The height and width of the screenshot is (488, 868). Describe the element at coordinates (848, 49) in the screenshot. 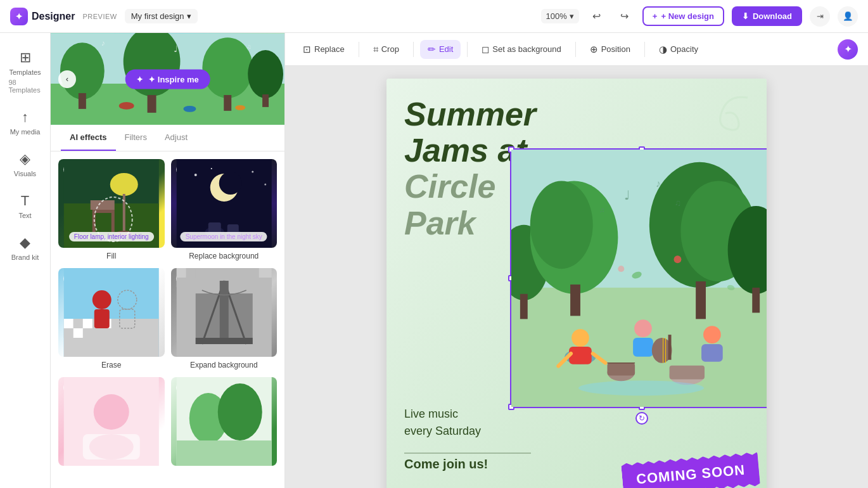

I see `ai-sparkle-icon: ✦` at that location.